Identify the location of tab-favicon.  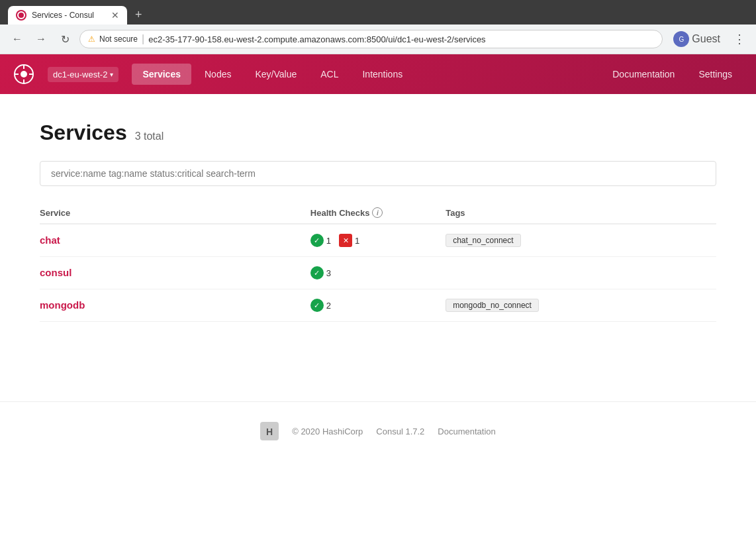
(21, 15).